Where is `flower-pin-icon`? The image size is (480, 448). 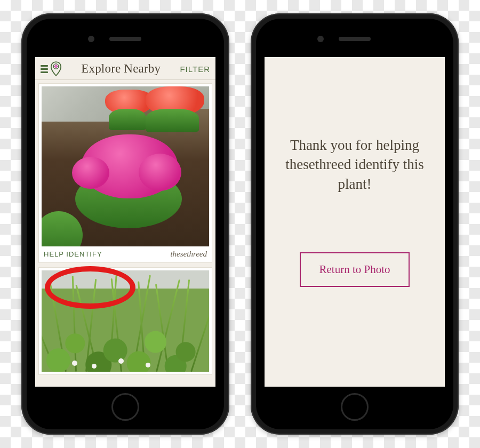
flower-pin-icon is located at coordinates (56, 69).